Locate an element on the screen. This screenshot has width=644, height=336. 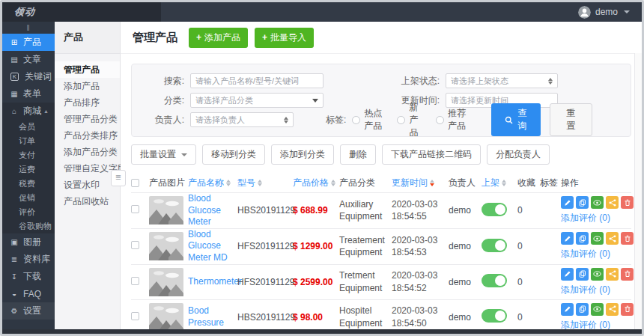
column-header: 更新时间 is located at coordinates (420, 183).